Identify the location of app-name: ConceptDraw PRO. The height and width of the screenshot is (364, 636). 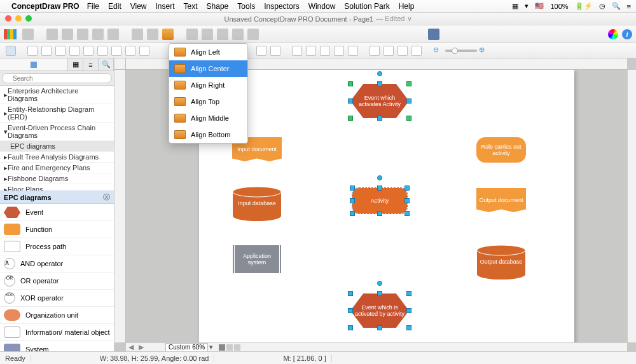
(46, 6).